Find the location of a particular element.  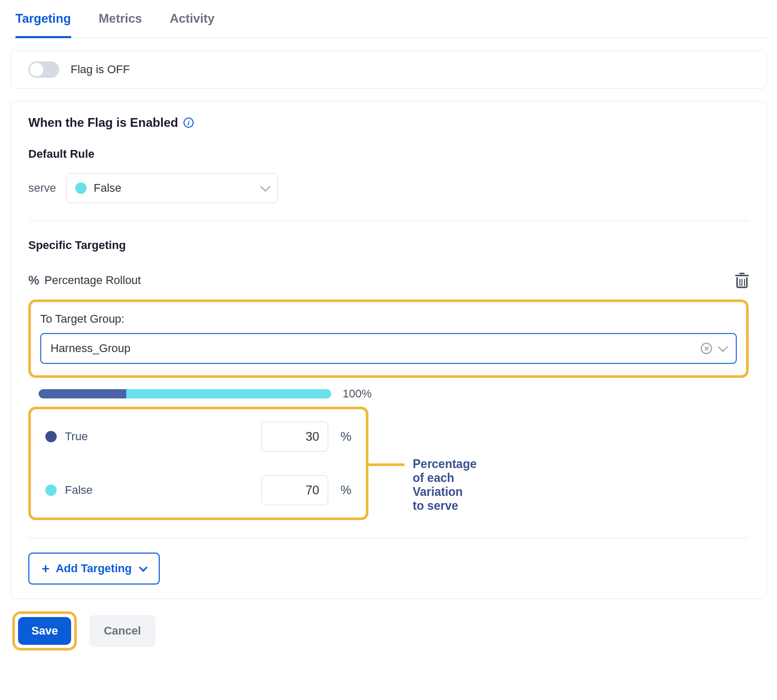

cancel-button: Cancel is located at coordinates (122, 631).